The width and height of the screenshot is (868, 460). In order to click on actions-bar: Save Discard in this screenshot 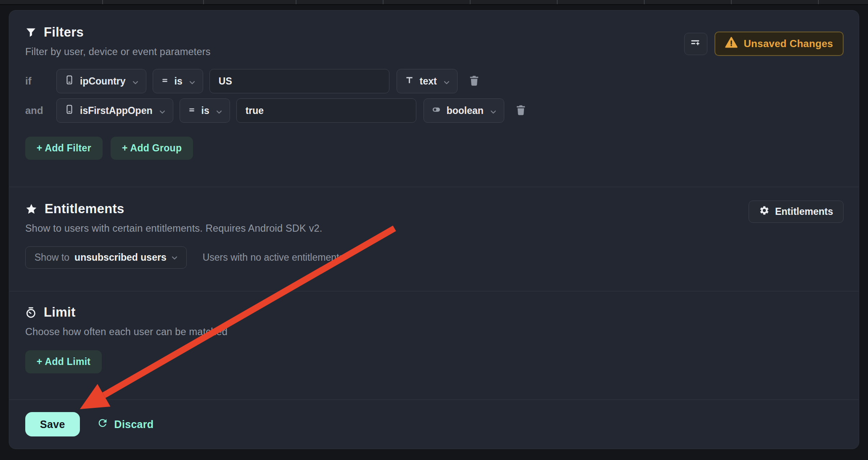, I will do `click(434, 424)`.